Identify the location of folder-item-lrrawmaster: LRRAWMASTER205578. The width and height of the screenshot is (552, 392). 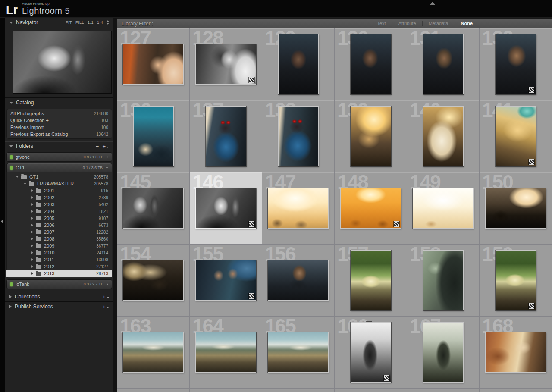
(60, 184).